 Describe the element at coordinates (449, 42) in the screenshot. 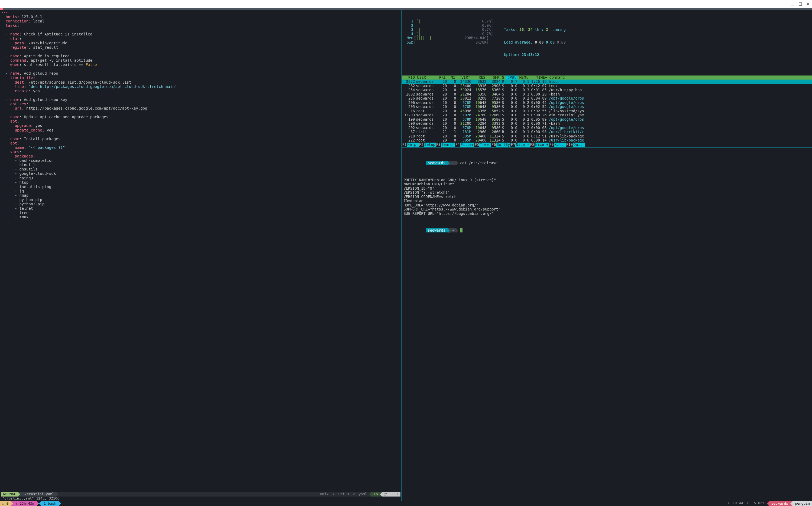

I see `htop-meters: 1 [| 0.7%]2 [ 0.0%]3 [| 0.7%]4 [| 0.7%]M…` at that location.